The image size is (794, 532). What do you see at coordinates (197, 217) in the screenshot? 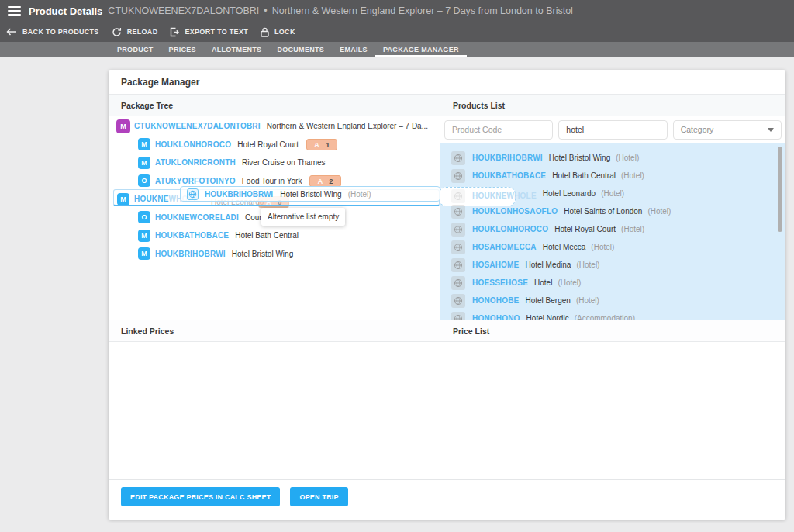
I see `tree-node-code: HOUKNEWCORELADI` at bounding box center [197, 217].